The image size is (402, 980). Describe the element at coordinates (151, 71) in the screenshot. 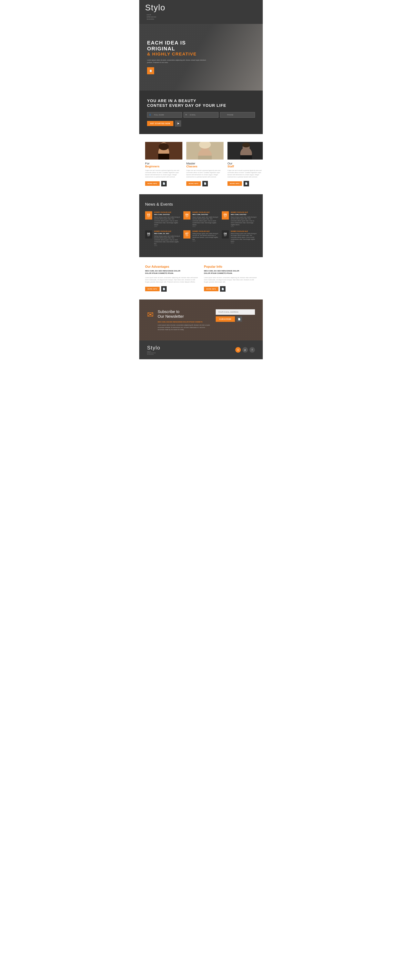

I see `hero-action-button: 📋` at that location.